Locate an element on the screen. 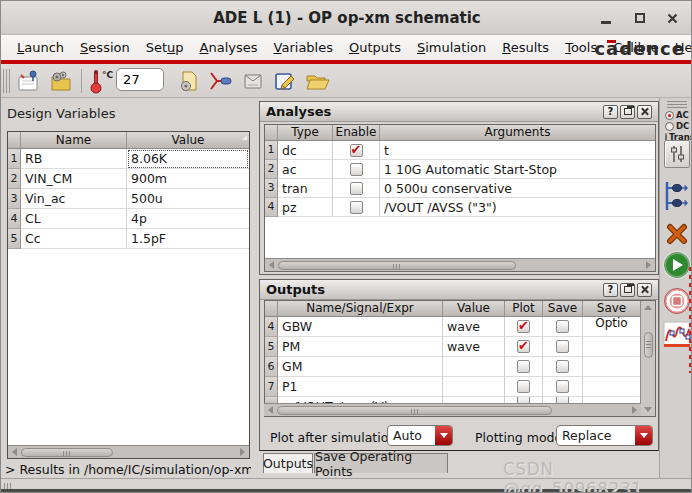 The height and width of the screenshot is (493, 692). col-save: Save is located at coordinates (563, 308).